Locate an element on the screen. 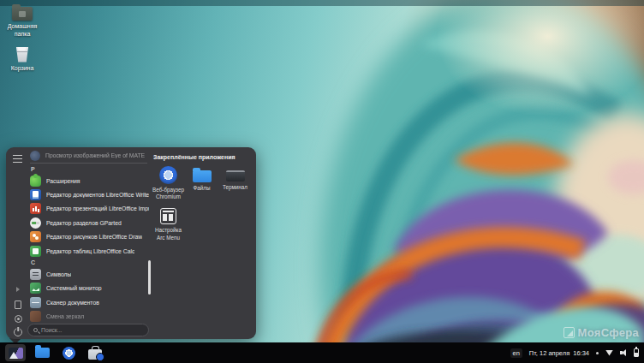 This screenshot has height=363, width=644. app-list-item: Символы is located at coordinates (89, 274).